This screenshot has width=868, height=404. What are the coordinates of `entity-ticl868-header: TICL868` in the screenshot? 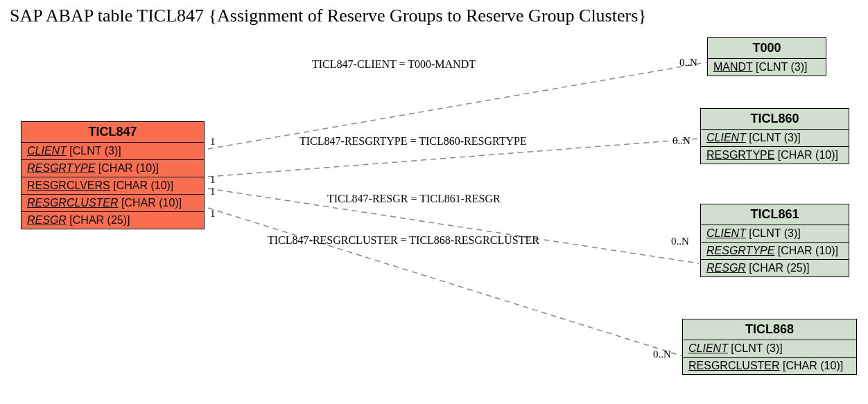 It's located at (770, 330).